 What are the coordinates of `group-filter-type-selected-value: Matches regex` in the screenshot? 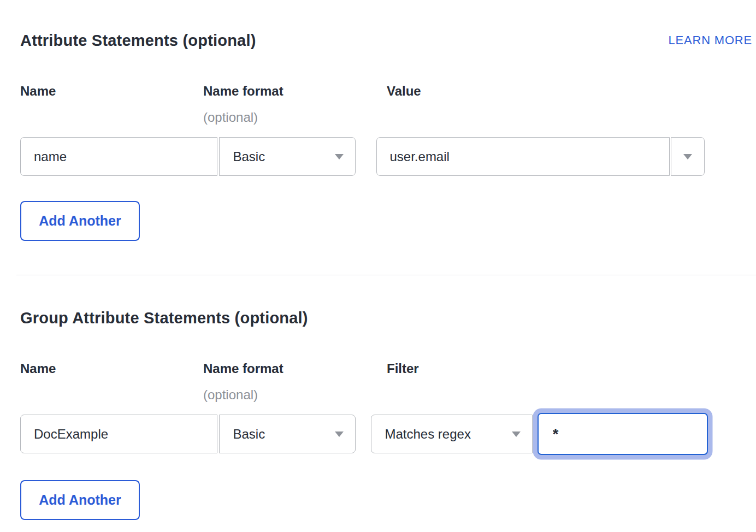 It's located at (428, 434).